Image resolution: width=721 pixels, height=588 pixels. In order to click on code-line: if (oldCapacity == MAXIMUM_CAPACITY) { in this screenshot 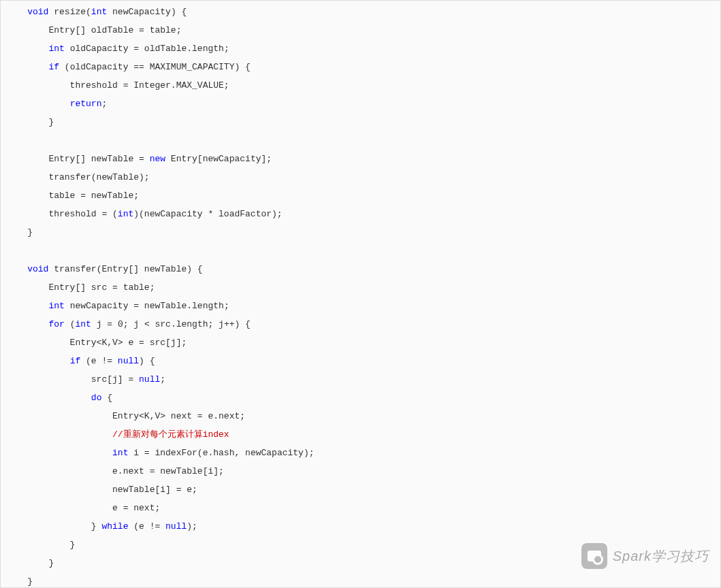, I will do `click(361, 67)`.